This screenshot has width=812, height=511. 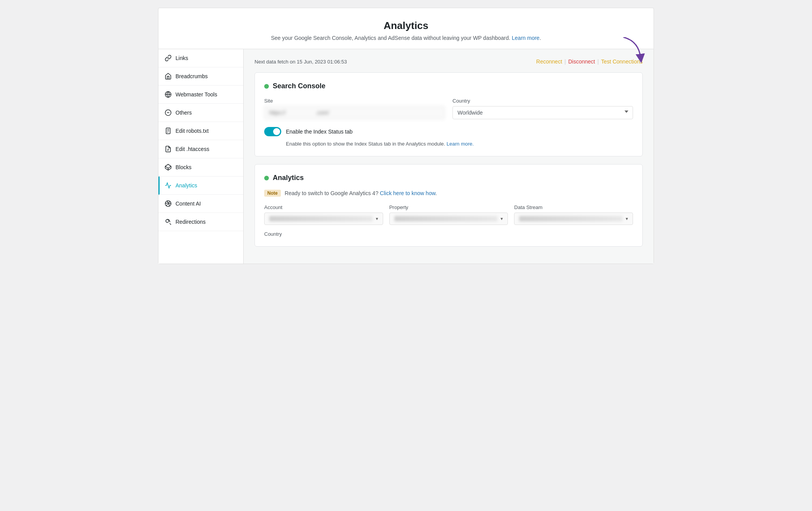 What do you see at coordinates (460, 144) in the screenshot?
I see `index-learn-more-link: Learn more.` at bounding box center [460, 144].